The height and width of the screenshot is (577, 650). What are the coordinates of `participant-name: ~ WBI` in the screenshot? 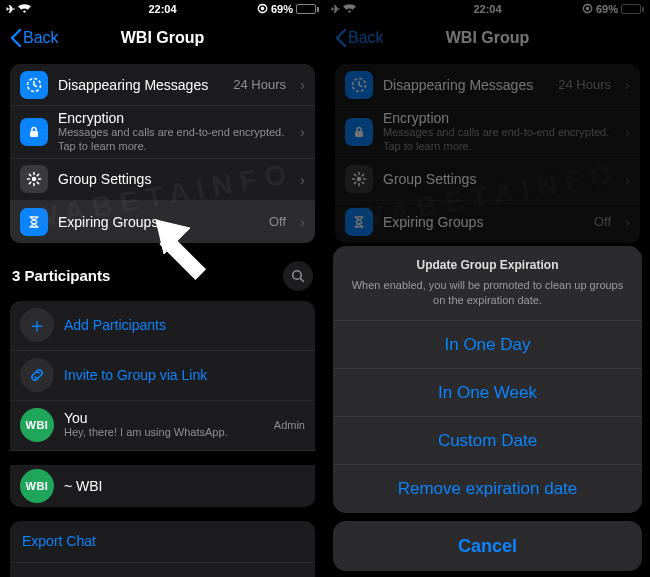 It's located at (184, 486).